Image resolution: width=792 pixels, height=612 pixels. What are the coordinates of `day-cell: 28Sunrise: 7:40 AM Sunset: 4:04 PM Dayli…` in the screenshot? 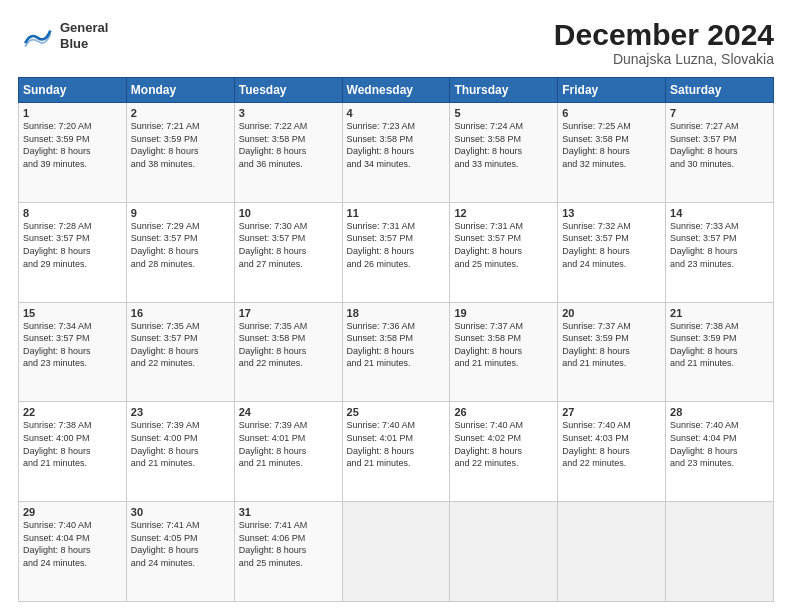 It's located at (720, 452).